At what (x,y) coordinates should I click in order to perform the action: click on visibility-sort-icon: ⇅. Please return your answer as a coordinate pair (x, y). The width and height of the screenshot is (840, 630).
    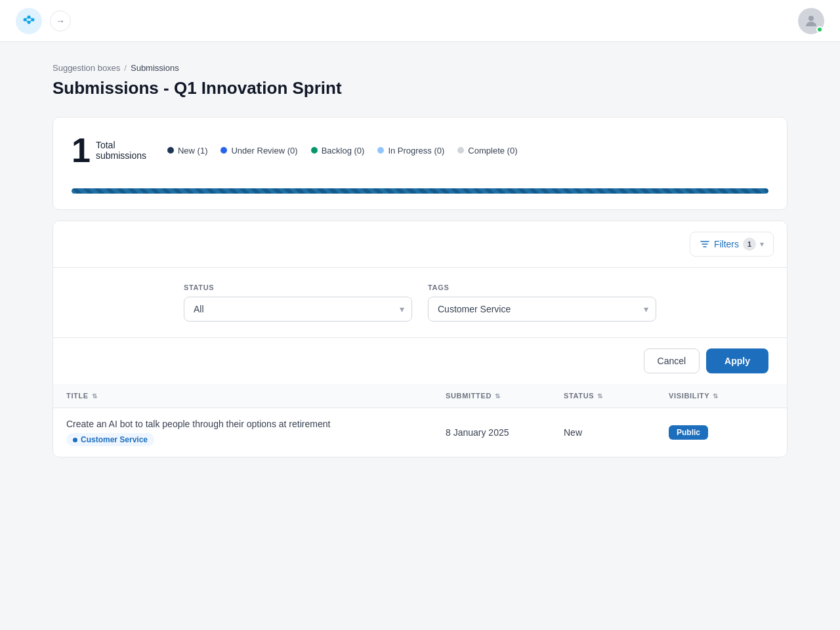
    Looking at the image, I should click on (715, 396).